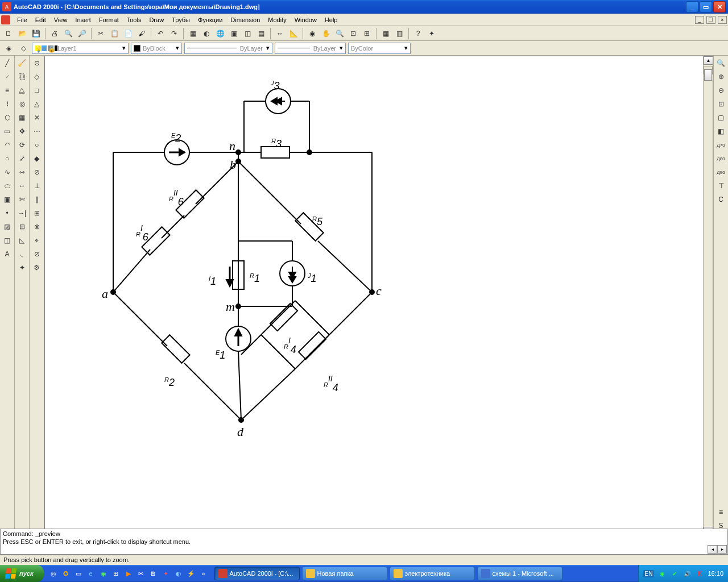 The image size is (728, 582). I want to click on osnap-nod: ⊗, so click(37, 227).